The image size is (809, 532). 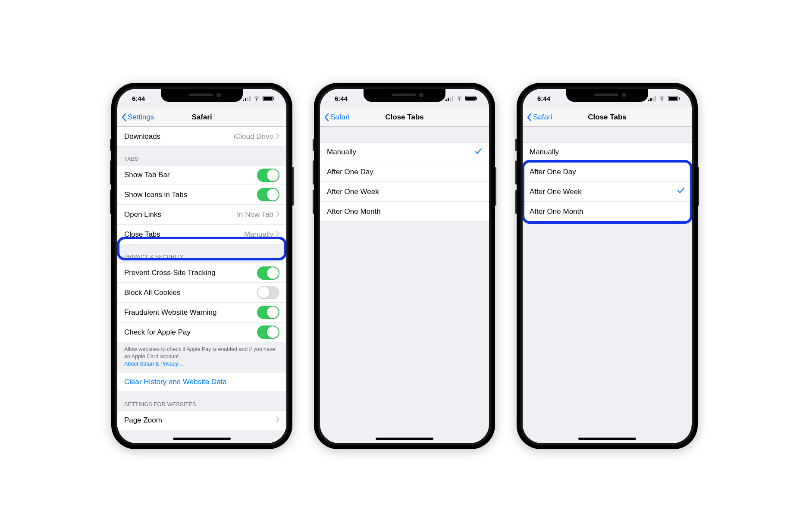 I want to click on toggle-fraud-warning, so click(x=268, y=312).